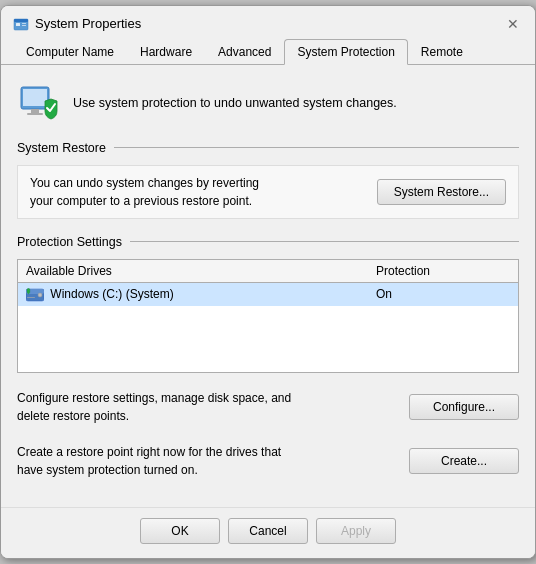 Image resolution: width=536 pixels, height=564 pixels. Describe the element at coordinates (144, 192) in the screenshot. I see `system-restore-description: You can undo system changes by reverting…` at that location.